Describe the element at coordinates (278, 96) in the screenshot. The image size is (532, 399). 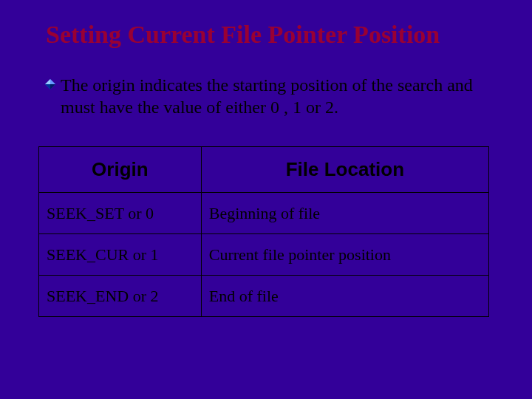
I see `bullet-text: The origin indicates the starting positi…` at that location.